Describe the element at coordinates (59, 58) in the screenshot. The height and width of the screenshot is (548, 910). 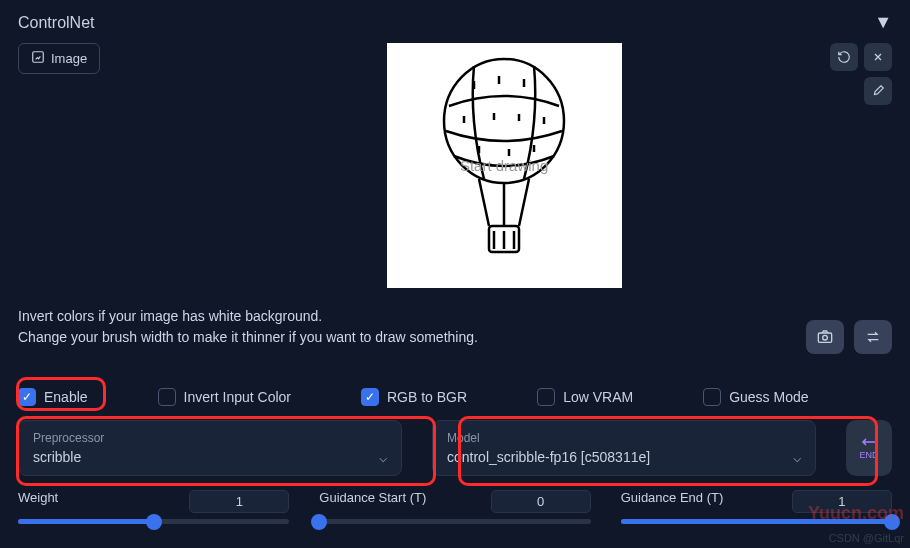
I see `image-tab-button: Image` at that location.